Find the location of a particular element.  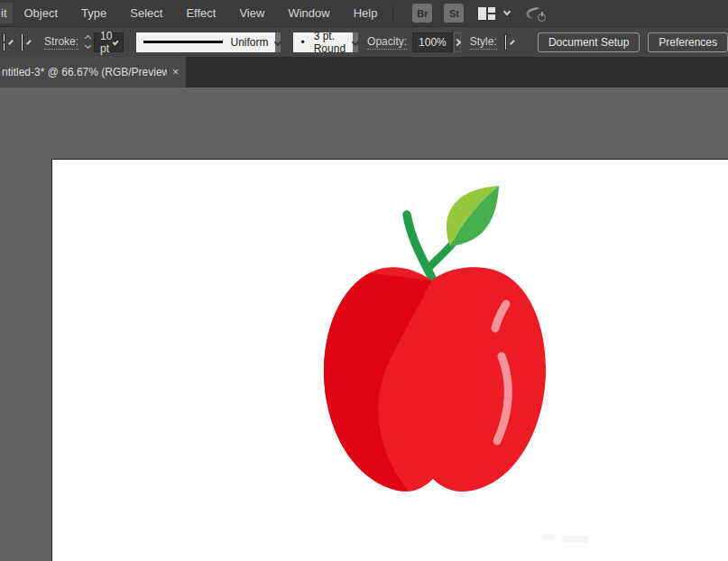

document-tab-title: ntitled-3* @ 66.67% (RGB/Preview) is located at coordinates (85, 72).